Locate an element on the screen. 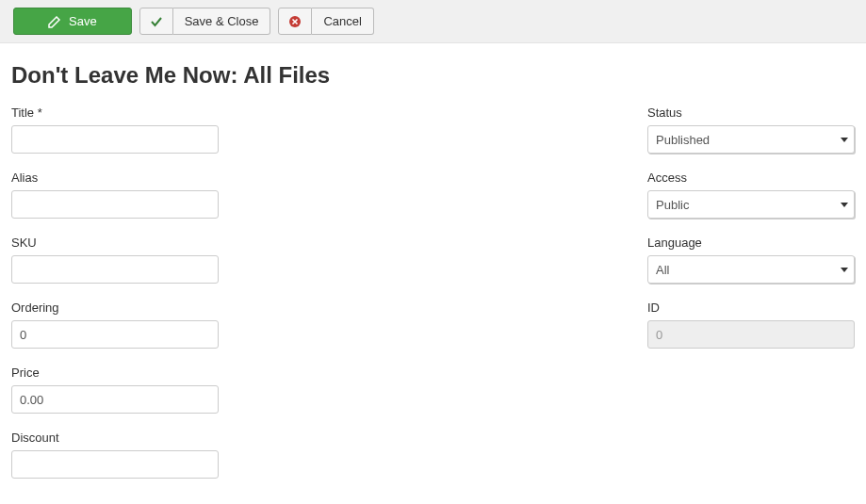 This screenshot has height=504, width=866. id-input is located at coordinates (751, 334).